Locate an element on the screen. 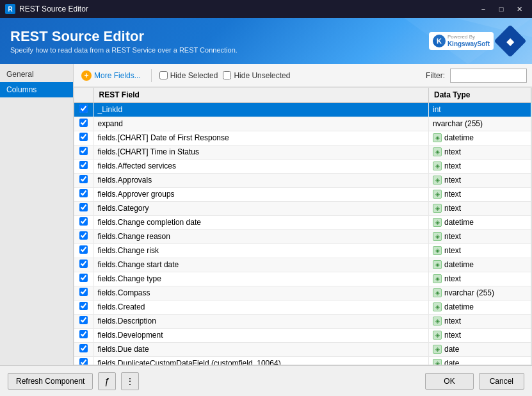  close-button: ✕ is located at coordinates (519, 9).